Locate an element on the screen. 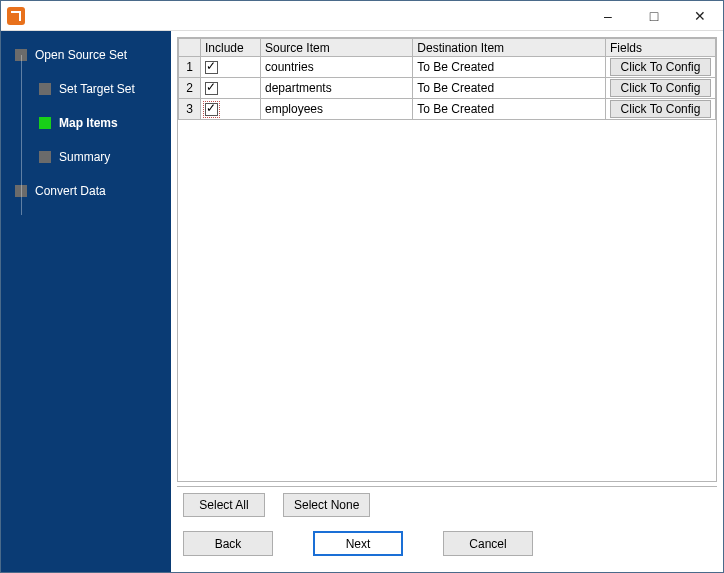 The width and height of the screenshot is (724, 573). sidebar-item-label: Map Items is located at coordinates (88, 123).